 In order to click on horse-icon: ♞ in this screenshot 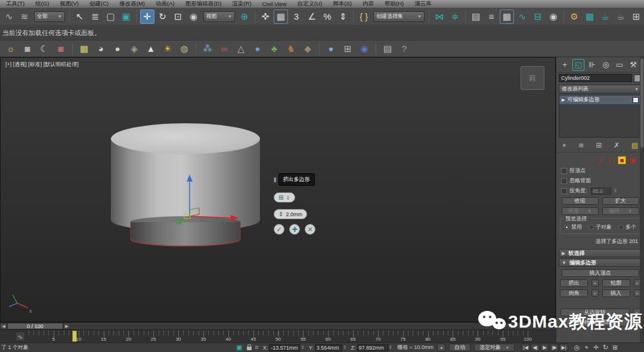, I will do `click(291, 49)`.